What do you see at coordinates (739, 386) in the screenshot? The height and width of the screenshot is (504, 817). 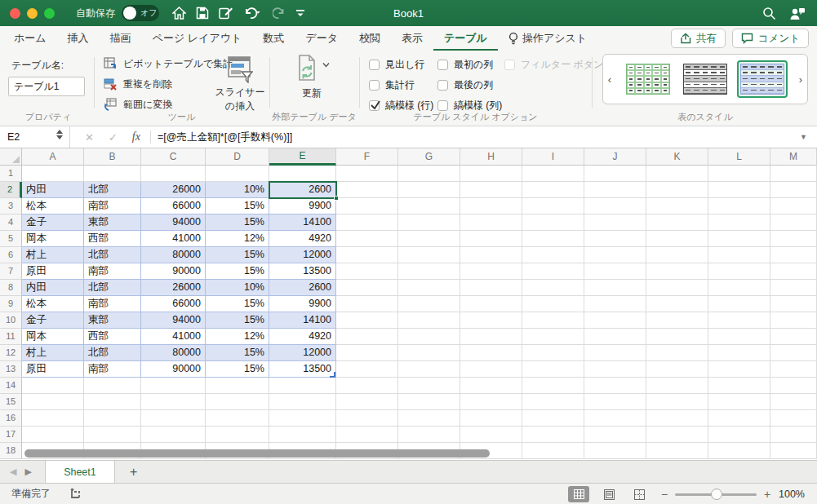 I see `cell-L14` at bounding box center [739, 386].